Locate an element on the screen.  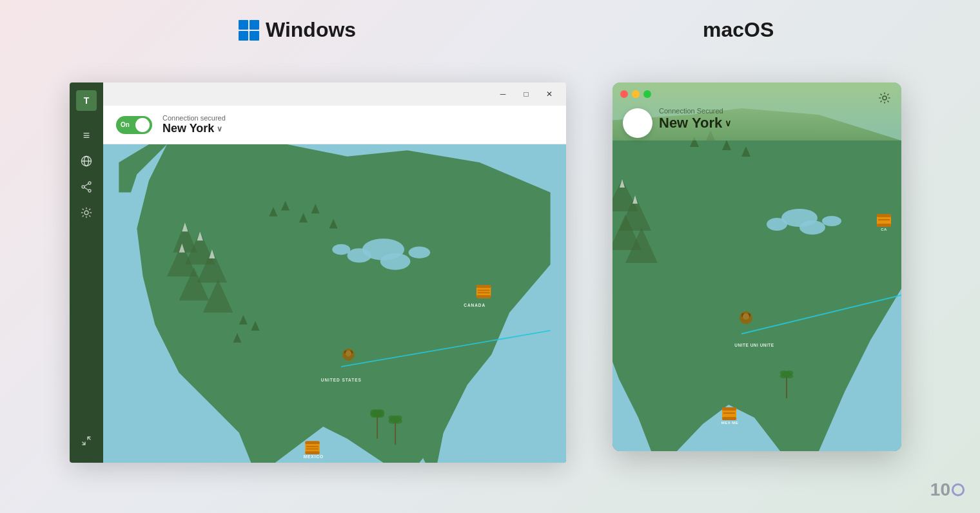
mac-connection-info: Connection Secured New York ∨ is located at coordinates (695, 119).